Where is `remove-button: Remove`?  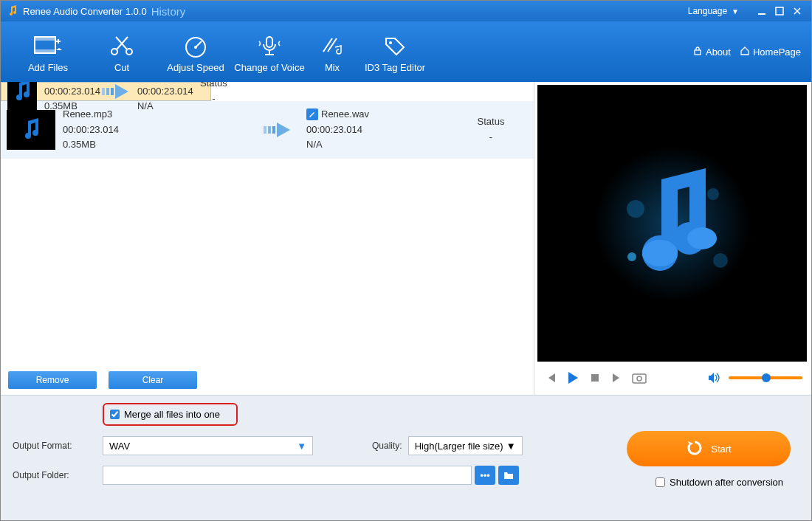 remove-button: Remove is located at coordinates (52, 380).